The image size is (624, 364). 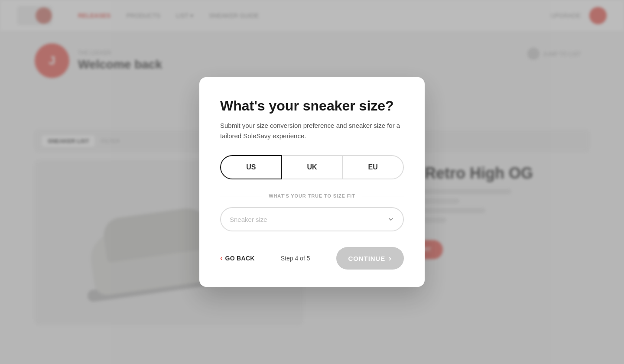 What do you see at coordinates (296, 258) in the screenshot?
I see `step-indicator: Step 4 of 5` at bounding box center [296, 258].